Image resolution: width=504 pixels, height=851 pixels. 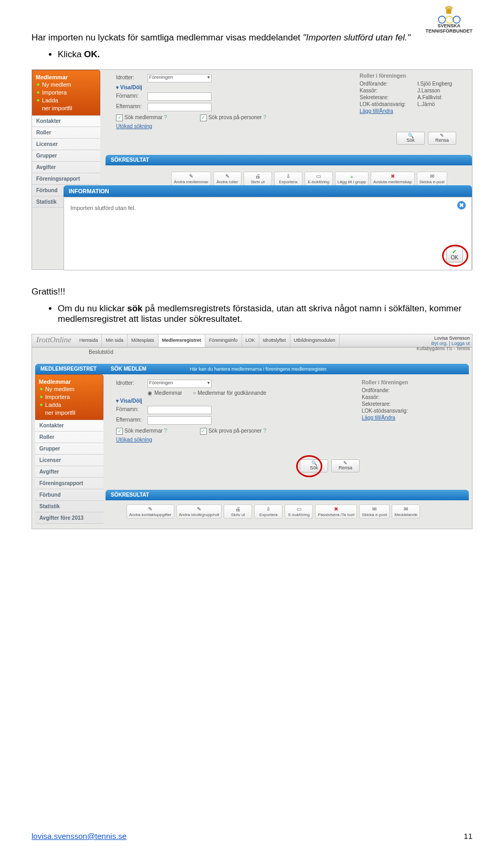 What do you see at coordinates (275, 341) in the screenshot?
I see `tab: Idrottslyftet` at bounding box center [275, 341].